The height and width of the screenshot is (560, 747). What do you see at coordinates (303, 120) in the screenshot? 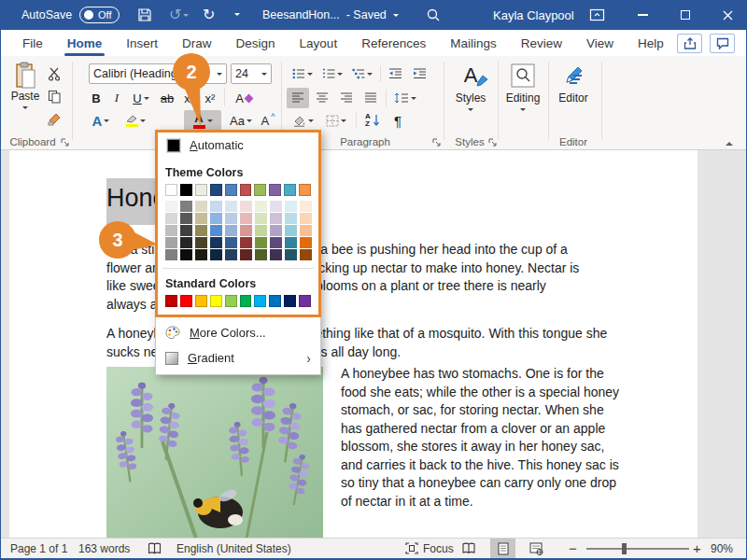
I see `shading-button` at bounding box center [303, 120].